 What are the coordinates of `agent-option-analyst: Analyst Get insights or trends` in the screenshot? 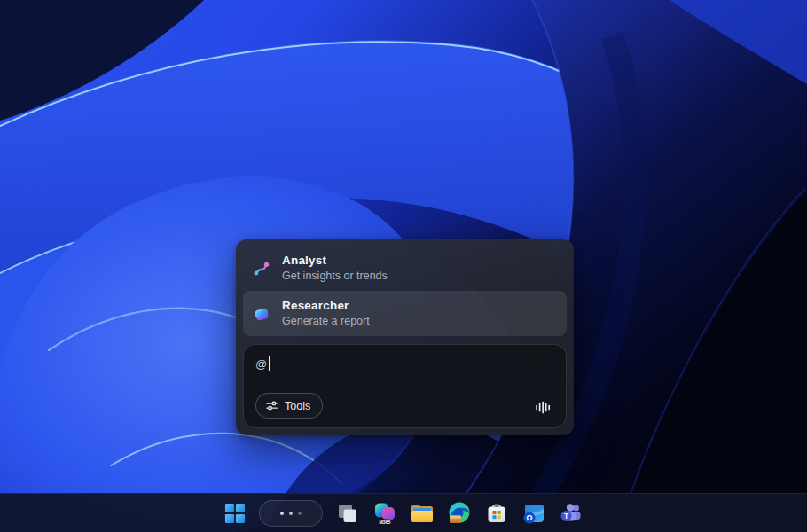 It's located at (404, 268).